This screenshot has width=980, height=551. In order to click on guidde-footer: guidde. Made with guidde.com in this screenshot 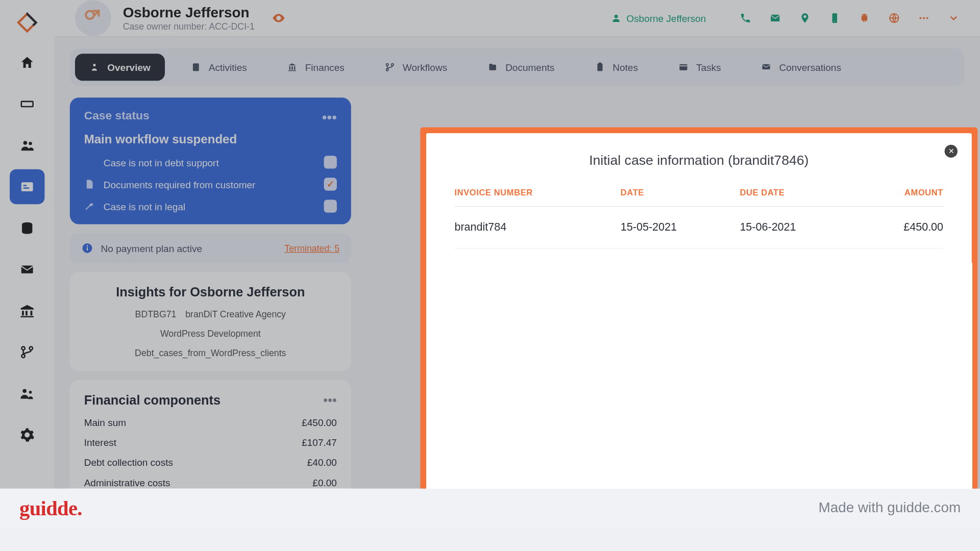, I will do `click(490, 508)`.